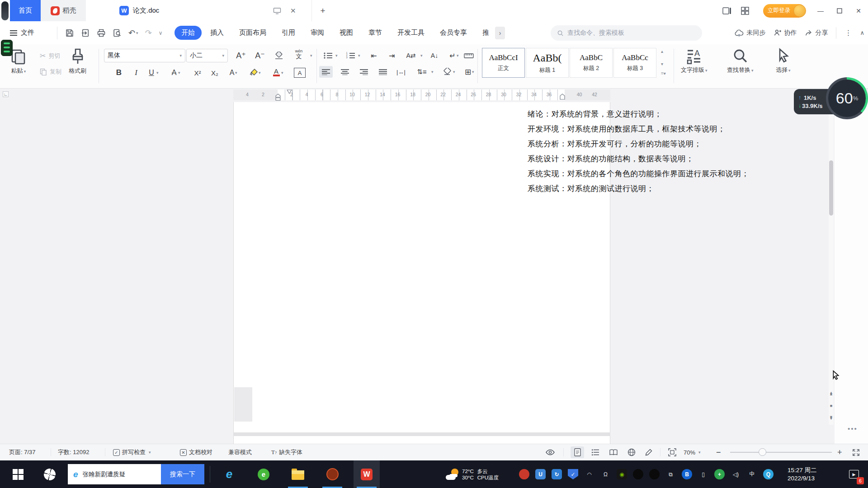 The image size is (868, 488). I want to click on workspace-grid-icon, so click(745, 11).